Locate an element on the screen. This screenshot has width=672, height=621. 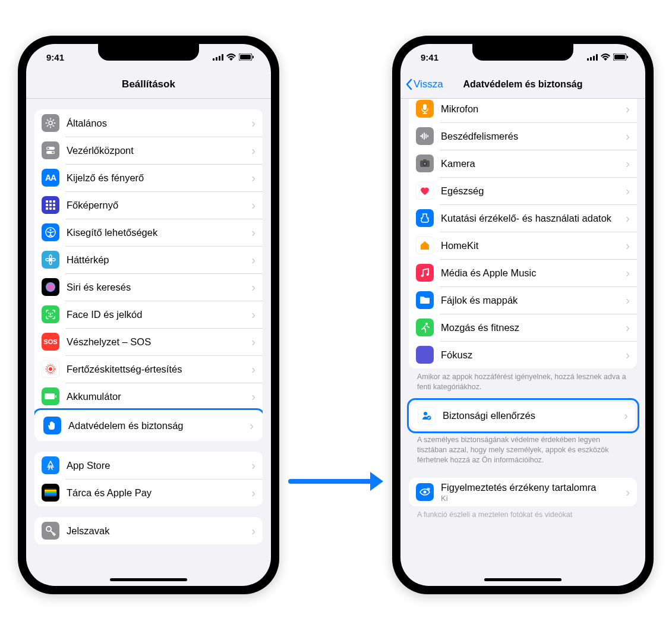
row-label: Vezérlőközpont is located at coordinates (157, 151).